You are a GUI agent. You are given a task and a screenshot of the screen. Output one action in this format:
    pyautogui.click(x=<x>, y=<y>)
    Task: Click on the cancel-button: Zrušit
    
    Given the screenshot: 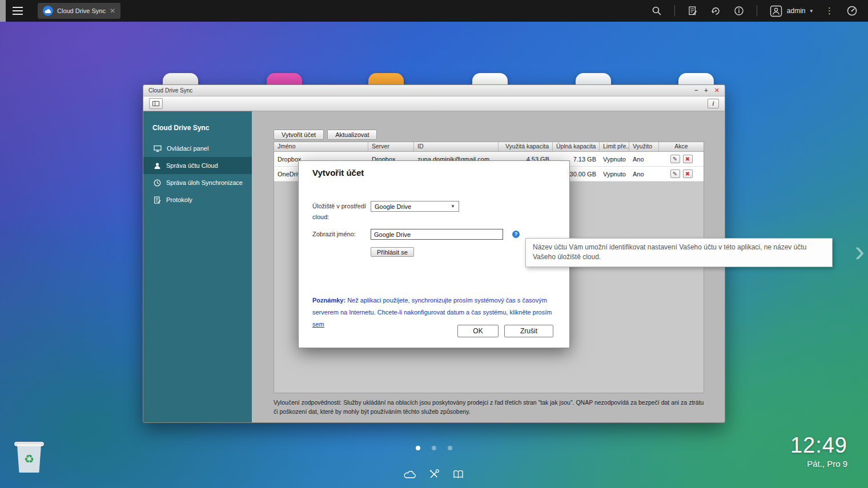 What is the action you would take?
    pyautogui.click(x=529, y=331)
    